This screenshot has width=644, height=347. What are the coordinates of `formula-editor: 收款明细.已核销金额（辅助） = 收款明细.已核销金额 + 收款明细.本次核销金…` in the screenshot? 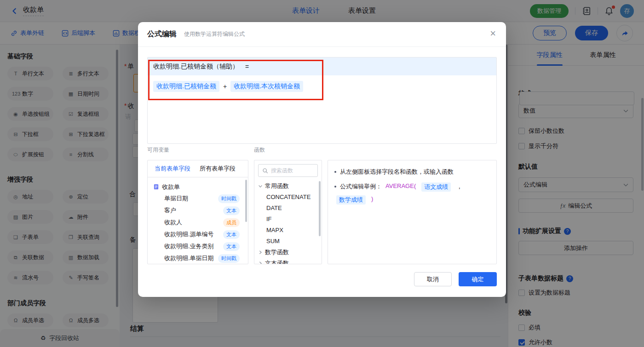 It's located at (322, 100).